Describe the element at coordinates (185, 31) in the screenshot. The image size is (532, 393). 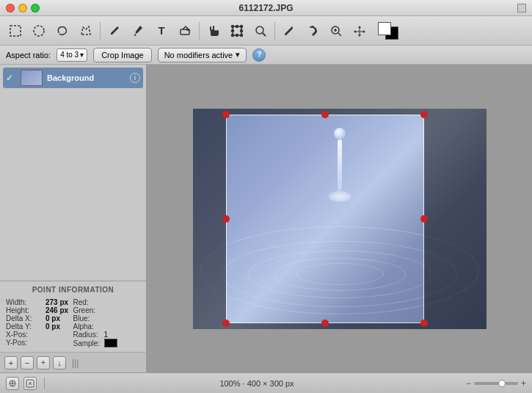
I see `eraser-tool` at that location.